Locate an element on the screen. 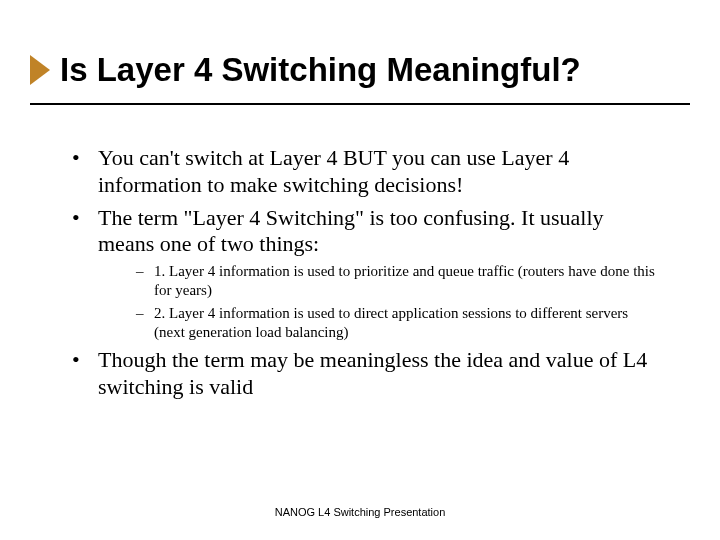 The image size is (720, 540). bullet-item: You can't switch at Layer 4 BUT you can … is located at coordinates (366, 172).